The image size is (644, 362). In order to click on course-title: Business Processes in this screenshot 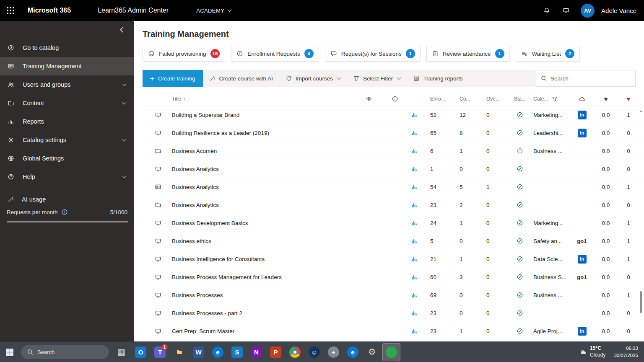, I will do `click(197, 295)`.